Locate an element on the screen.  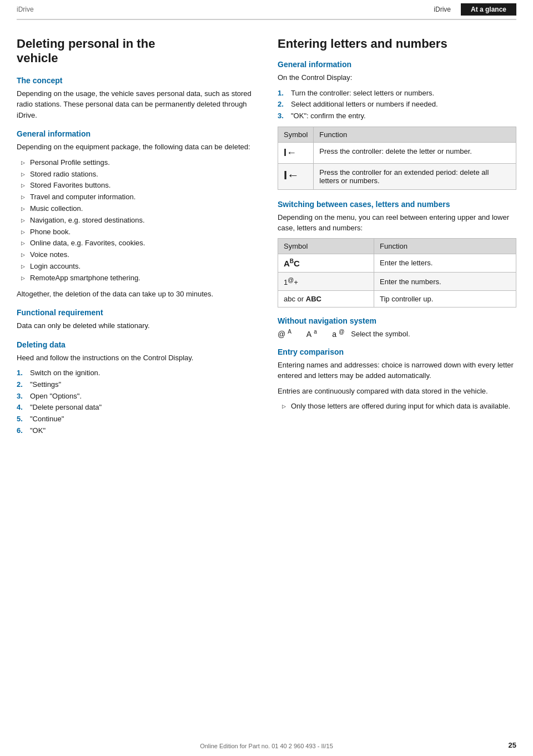
section-general-info-body: Depending on the equipment package, the … is located at coordinates (136, 147).